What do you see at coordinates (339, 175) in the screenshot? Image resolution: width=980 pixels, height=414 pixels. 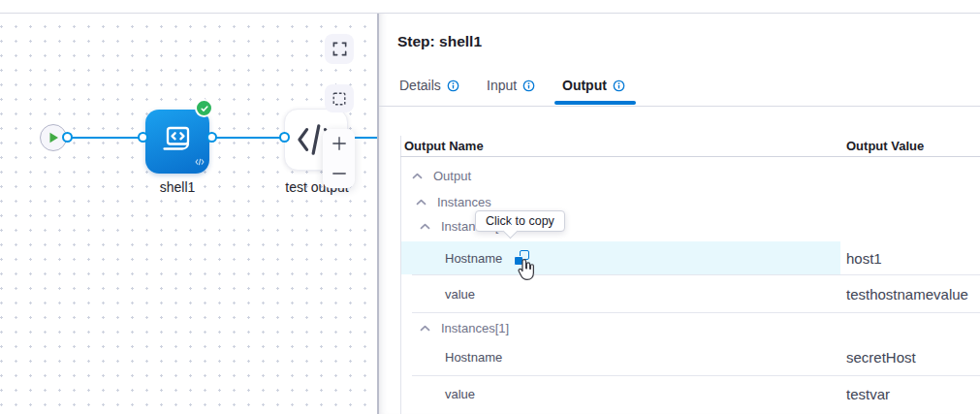 I see `zoom-out-button` at bounding box center [339, 175].